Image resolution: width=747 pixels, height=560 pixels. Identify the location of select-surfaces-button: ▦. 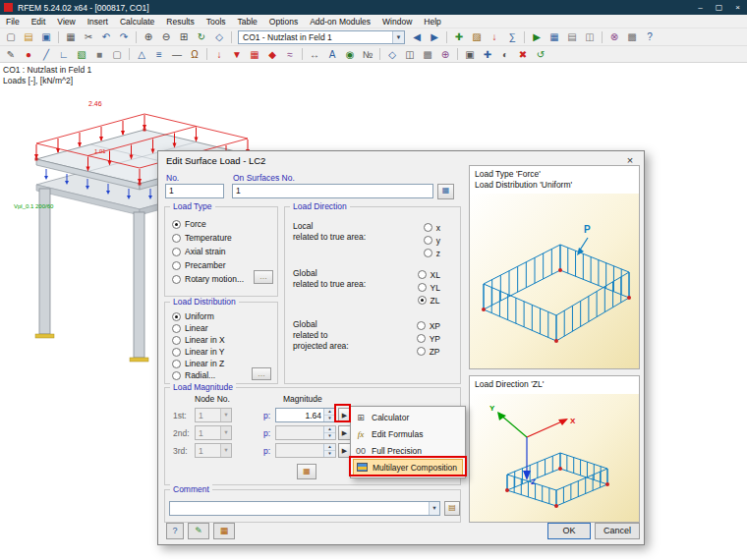
(446, 192).